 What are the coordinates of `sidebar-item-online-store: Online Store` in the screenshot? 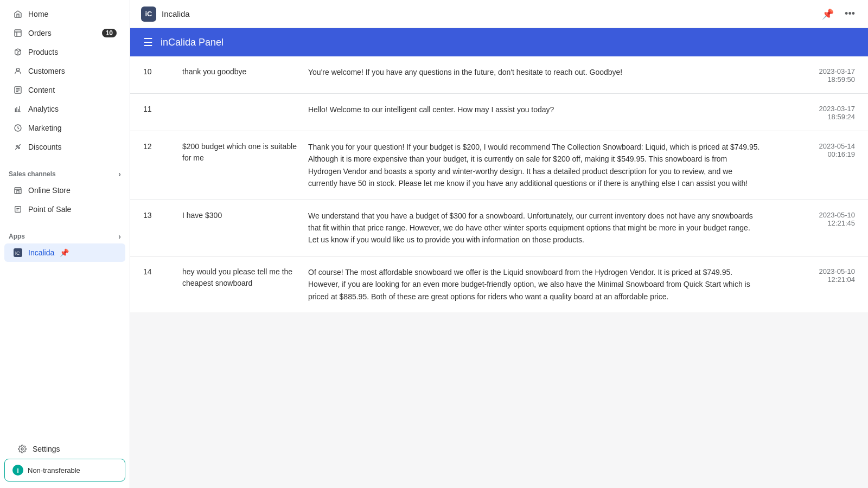 It's located at (65, 190).